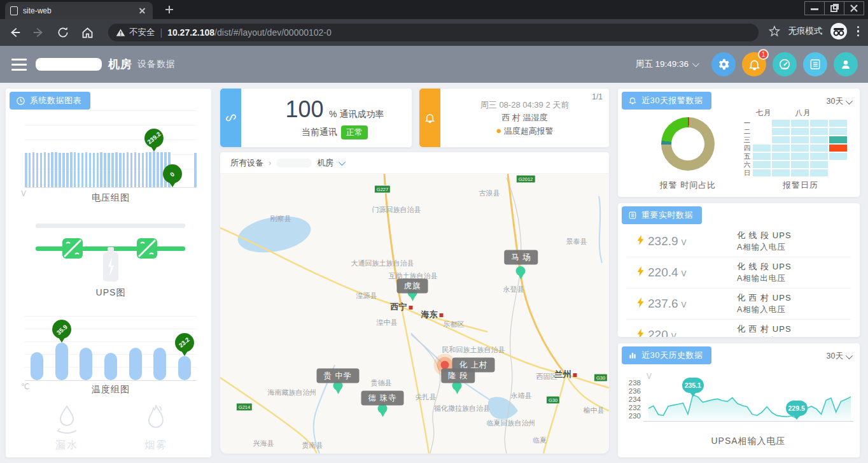 The image size is (868, 463). Describe the element at coordinates (834, 8) in the screenshot. I see `restore-button` at that location.